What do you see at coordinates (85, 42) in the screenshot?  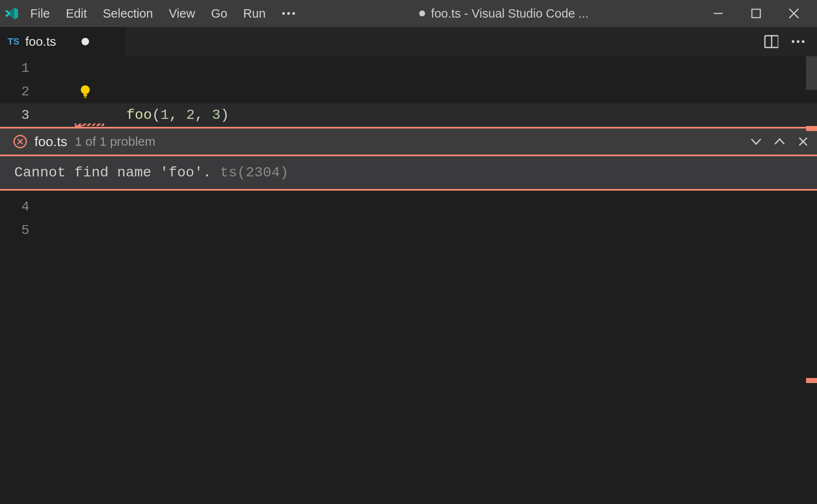 I see `tab-dirty-indicator-icon` at bounding box center [85, 42].